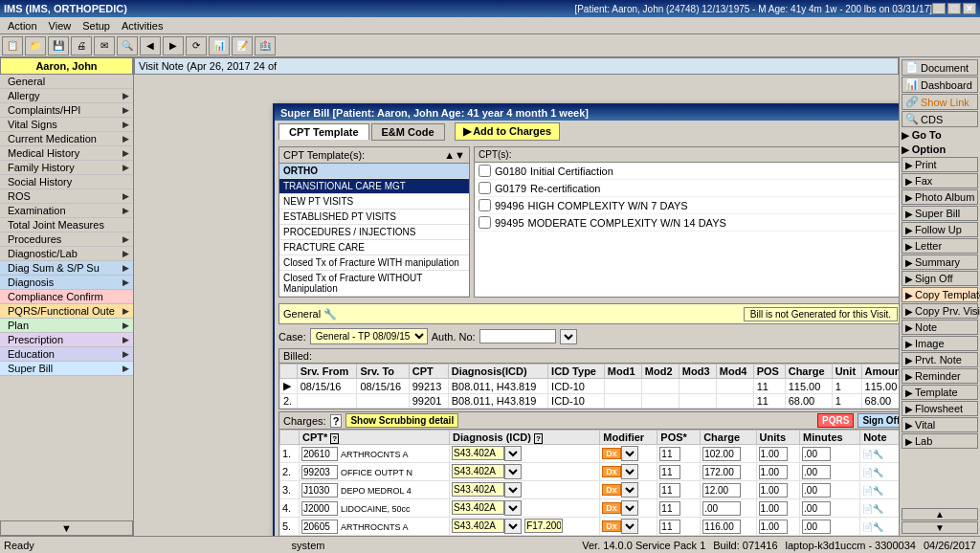 The width and height of the screenshot is (980, 553). I want to click on sidebar-item-procedures: Procedures ▶, so click(67, 239).